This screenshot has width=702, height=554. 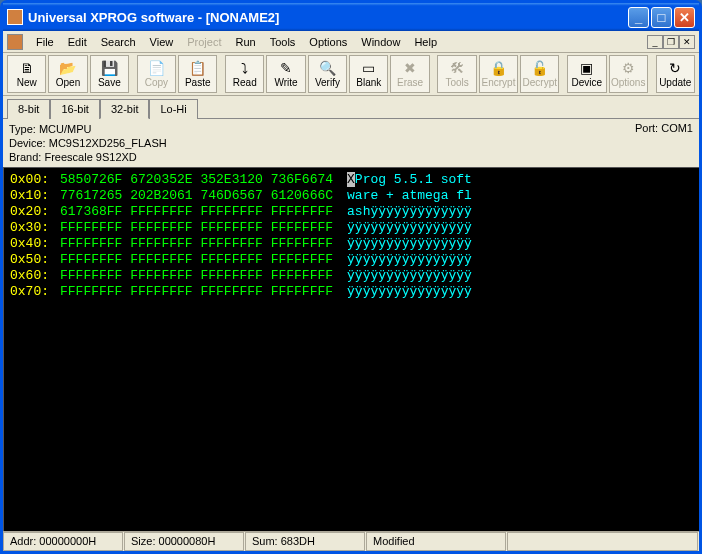 What do you see at coordinates (369, 68) in the screenshot?
I see `blank-icon: ▭` at bounding box center [369, 68].